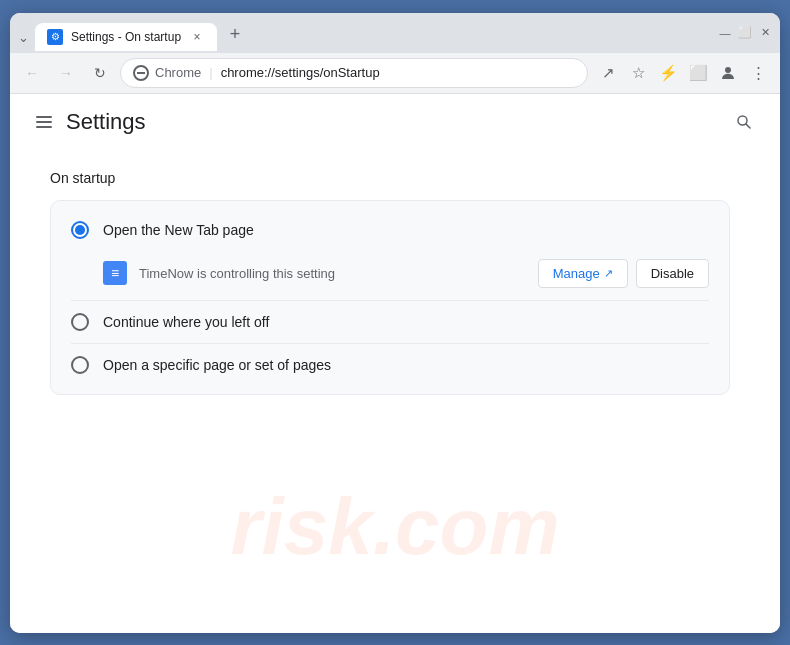 The height and width of the screenshot is (645, 790). I want to click on tab-strip: ⌄ Settings - On startup × +, so click(368, 36).